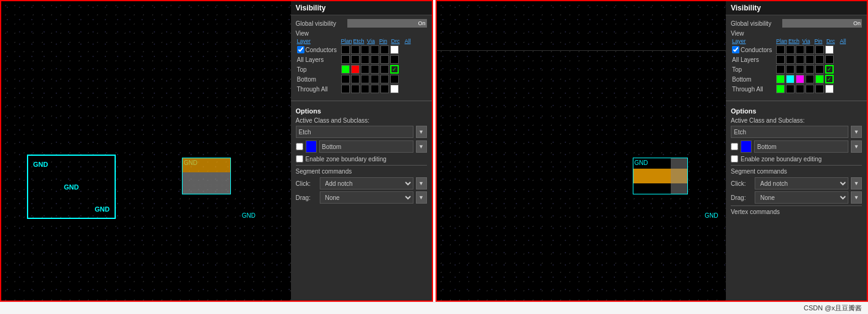 The image size is (868, 314). I want to click on ta-etch-left, so click(355, 89).